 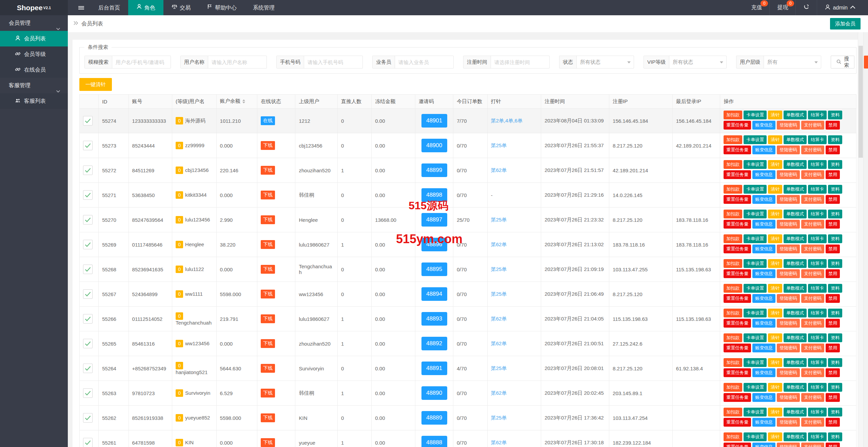 What do you see at coordinates (775, 214) in the screenshot?
I see `action-button: 清针` at bounding box center [775, 214].